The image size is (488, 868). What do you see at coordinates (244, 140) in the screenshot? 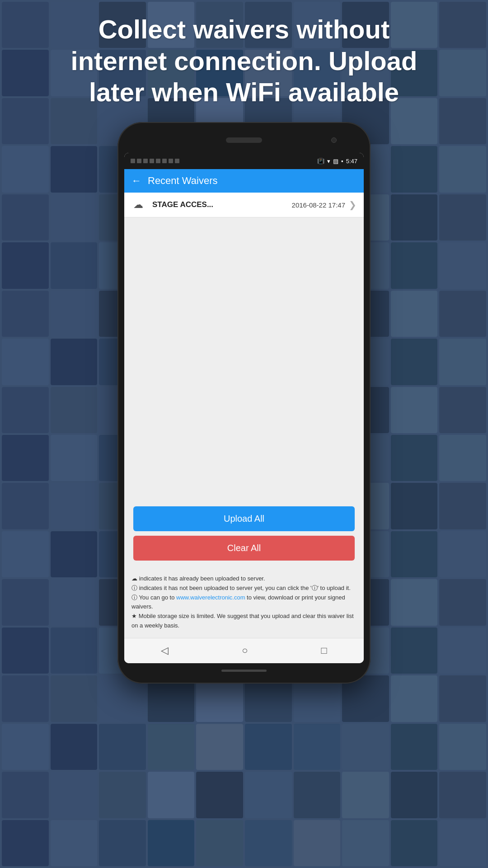
I see `phone-top` at bounding box center [244, 140].